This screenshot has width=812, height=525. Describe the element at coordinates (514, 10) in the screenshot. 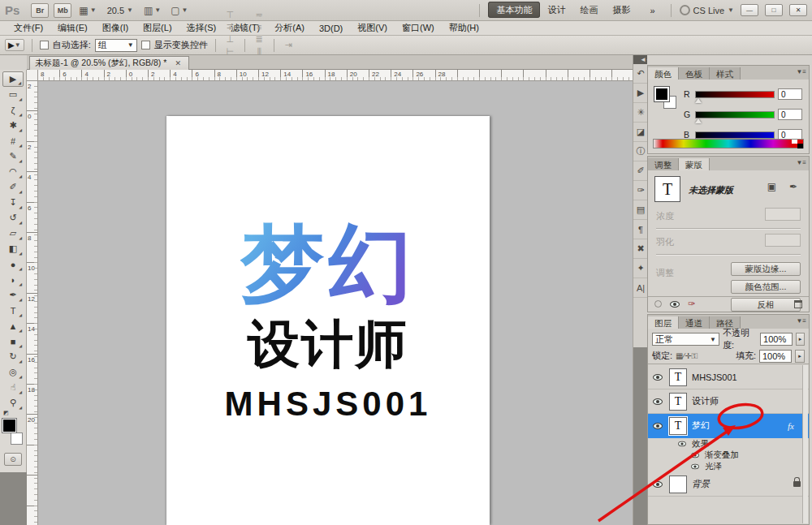

I see `workspace-button: 基本功能` at that location.